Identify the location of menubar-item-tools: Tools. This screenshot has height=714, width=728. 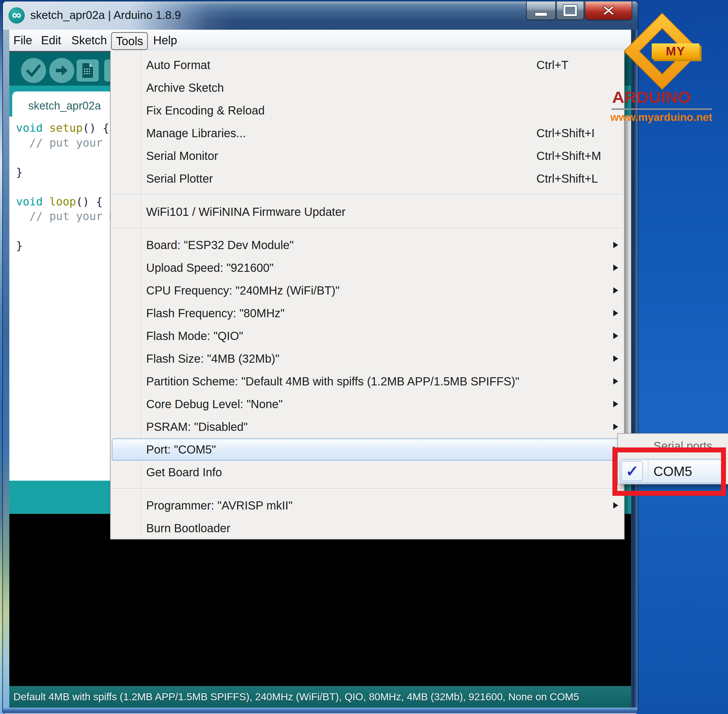
(130, 41).